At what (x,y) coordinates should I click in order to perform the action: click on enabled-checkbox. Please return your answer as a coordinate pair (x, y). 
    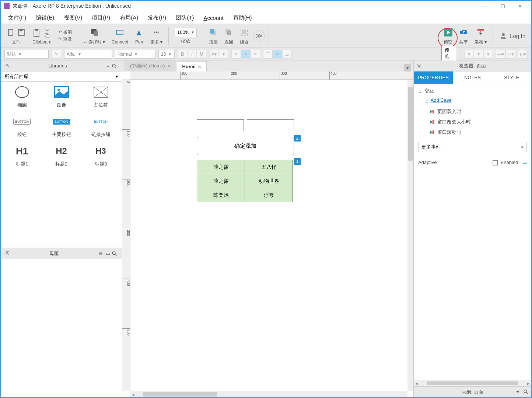
    Looking at the image, I should click on (495, 163).